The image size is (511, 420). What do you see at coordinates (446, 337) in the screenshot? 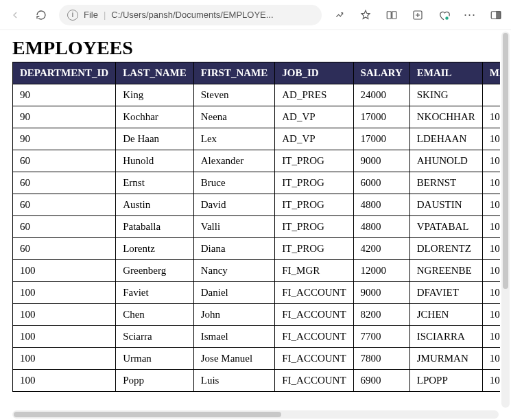
I see `table-cell: ISCIARRA` at bounding box center [446, 337].